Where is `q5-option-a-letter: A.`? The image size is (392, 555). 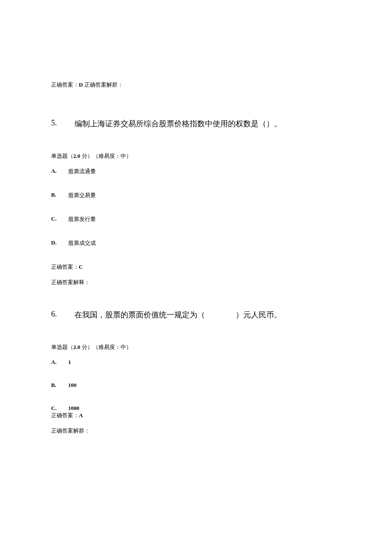
q5-option-a-letter: A. is located at coordinates (60, 171).